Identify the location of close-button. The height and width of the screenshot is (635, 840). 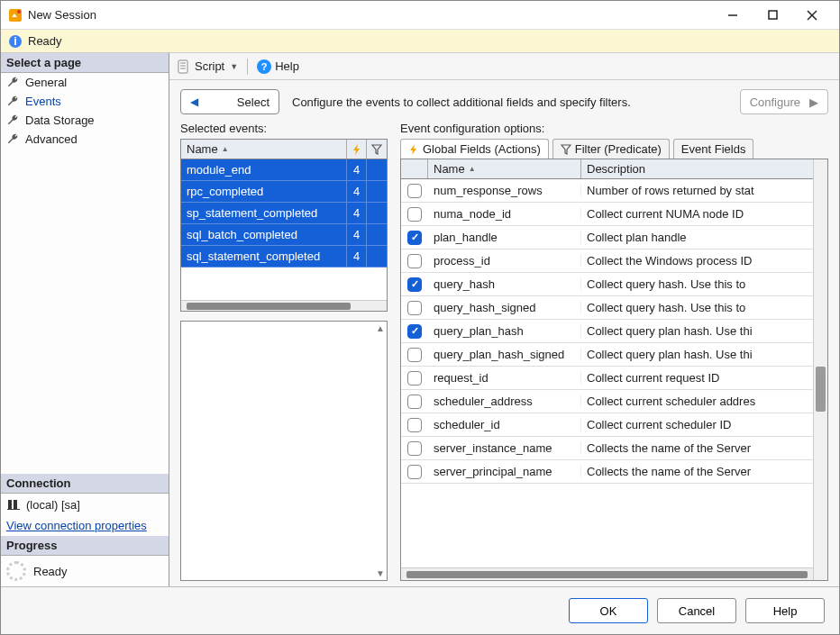
(812, 15).